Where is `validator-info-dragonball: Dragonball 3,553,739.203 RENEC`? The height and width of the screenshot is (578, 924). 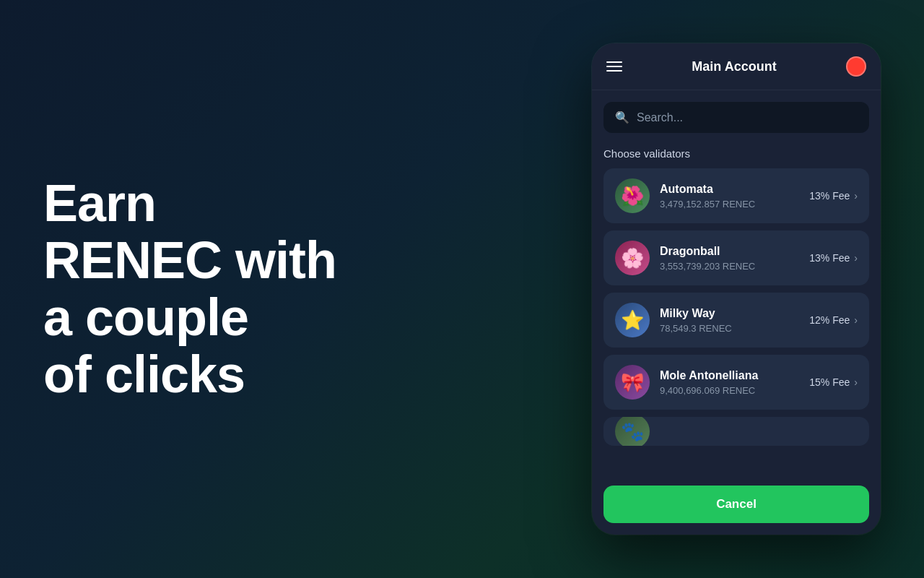
validator-info-dragonball: Dragonball 3,553,739.203 RENEC is located at coordinates (729, 259).